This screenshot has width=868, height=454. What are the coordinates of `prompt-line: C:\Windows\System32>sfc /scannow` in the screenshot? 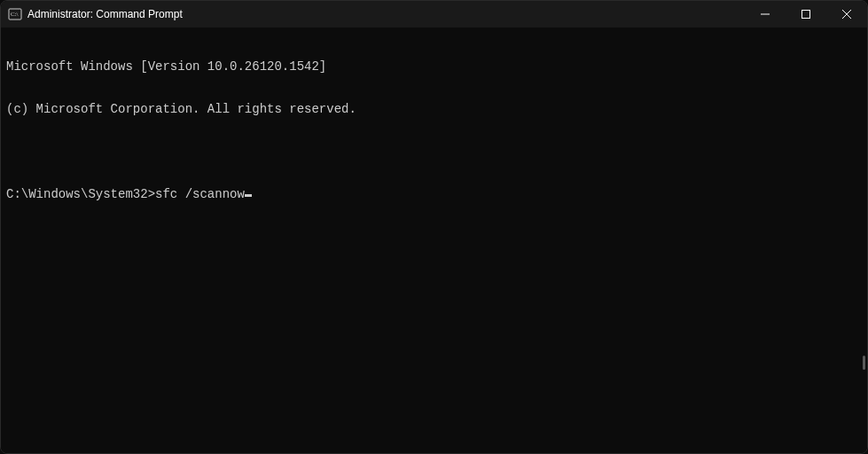 It's located at (434, 194).